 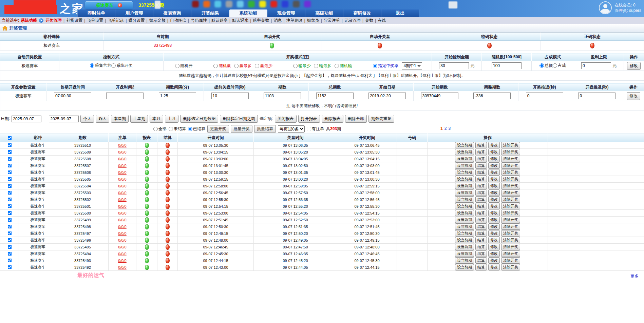 I want to click on report-button-3: 删除报表, so click(x=333, y=119).